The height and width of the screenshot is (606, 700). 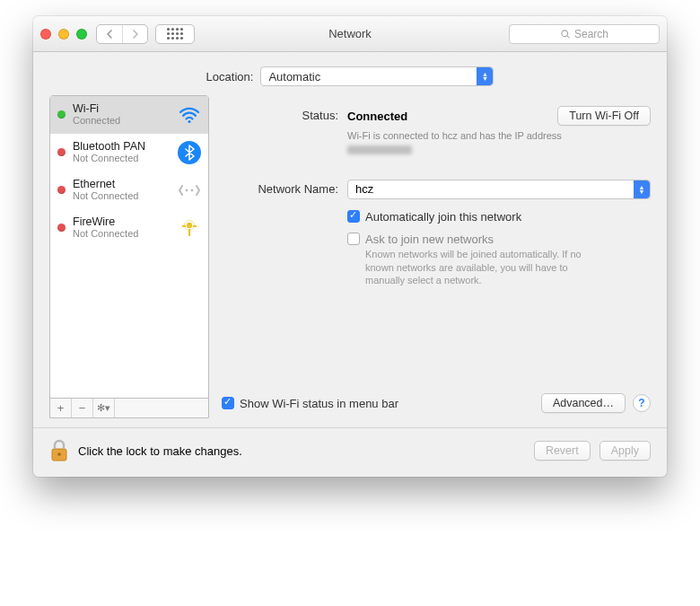 What do you see at coordinates (583, 403) in the screenshot?
I see `advanced-button: Advanced…` at bounding box center [583, 403].